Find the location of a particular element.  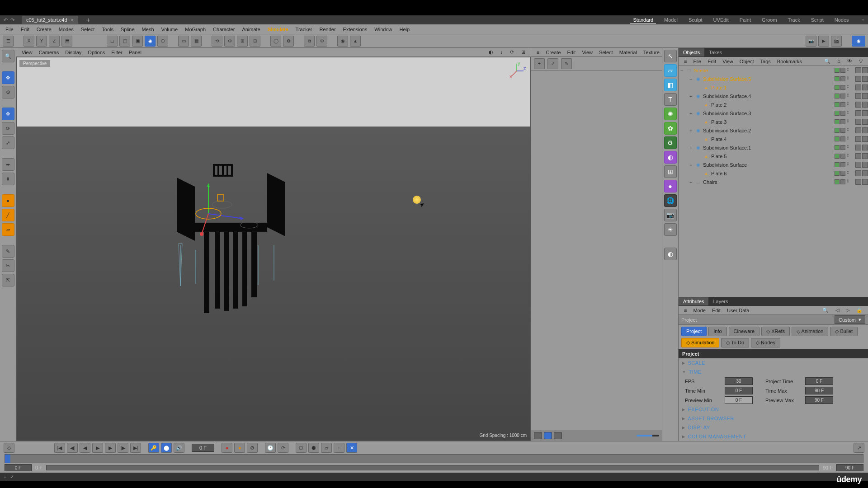

attr-tab-button: Cineware is located at coordinates (744, 332).